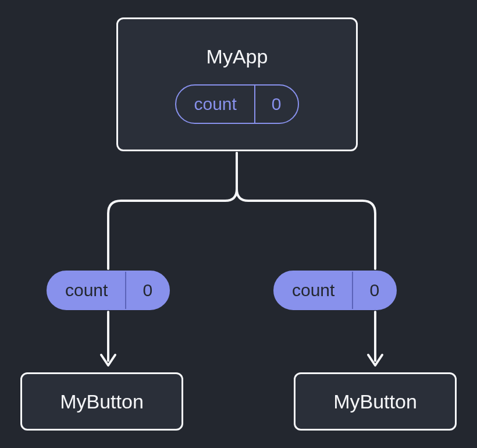 This screenshot has width=477, height=448. What do you see at coordinates (276, 104) in the screenshot?
I see `state-value: 0` at bounding box center [276, 104].